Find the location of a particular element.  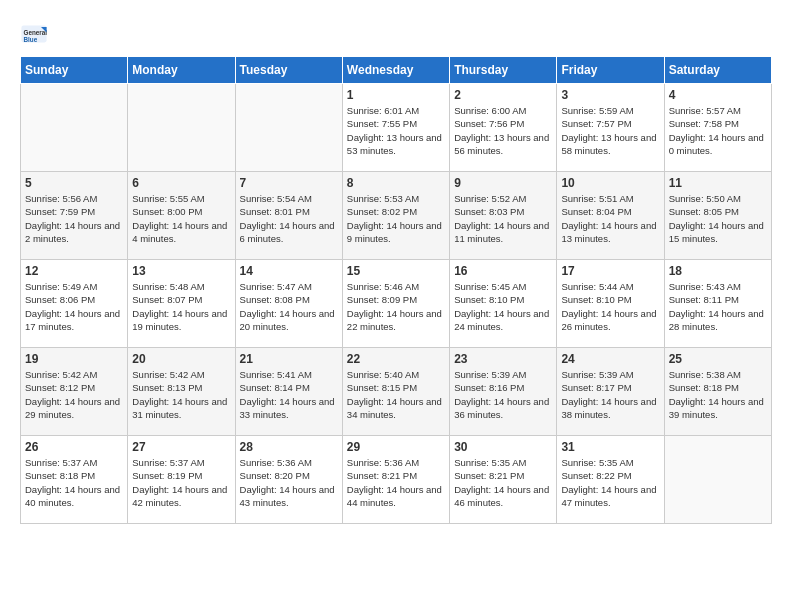

svg-text: Blue is located at coordinates (31, 40).